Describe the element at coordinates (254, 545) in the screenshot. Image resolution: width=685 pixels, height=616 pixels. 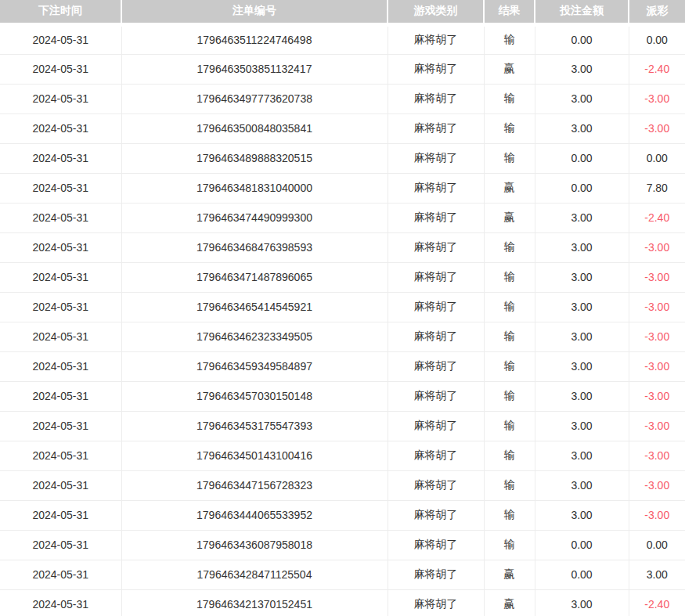
I see `cell-order_no: 1796463436087958018` at that location.